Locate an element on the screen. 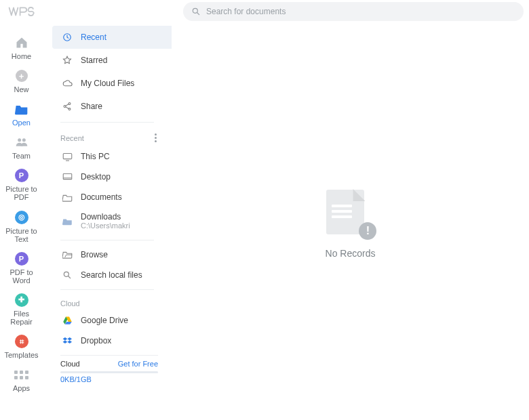  loc-label: Documents is located at coordinates (102, 197).